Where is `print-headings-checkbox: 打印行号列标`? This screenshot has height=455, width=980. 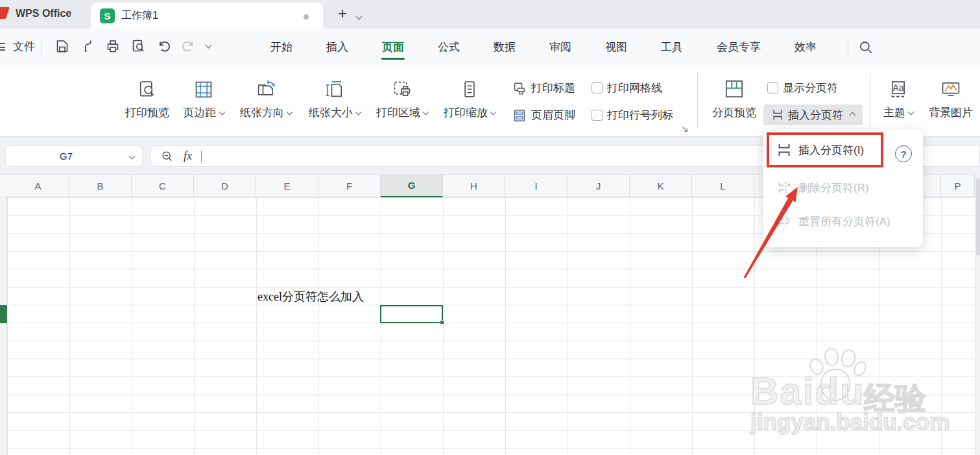 print-headings-checkbox: 打印行号列标 is located at coordinates (632, 116).